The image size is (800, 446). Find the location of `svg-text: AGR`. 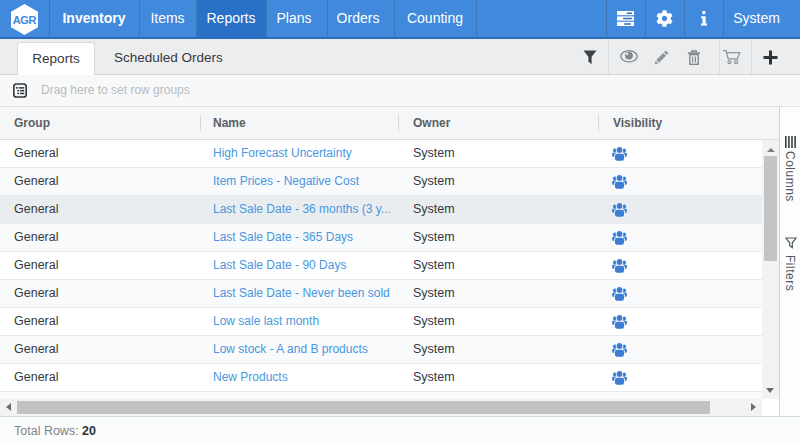

svg-text: AGR is located at coordinates (25, 20).